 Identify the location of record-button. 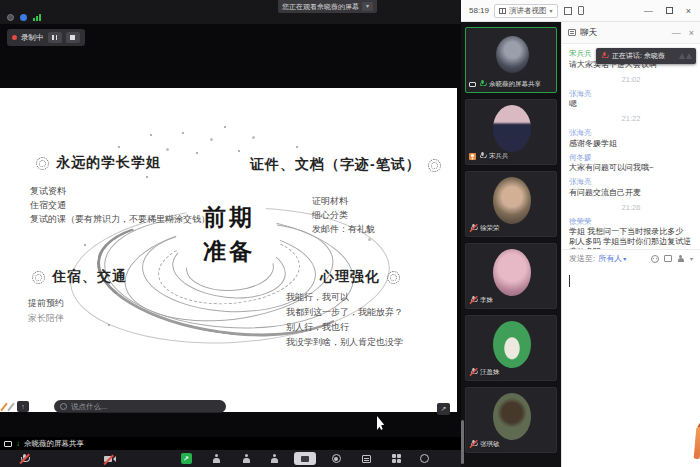
(336, 458).